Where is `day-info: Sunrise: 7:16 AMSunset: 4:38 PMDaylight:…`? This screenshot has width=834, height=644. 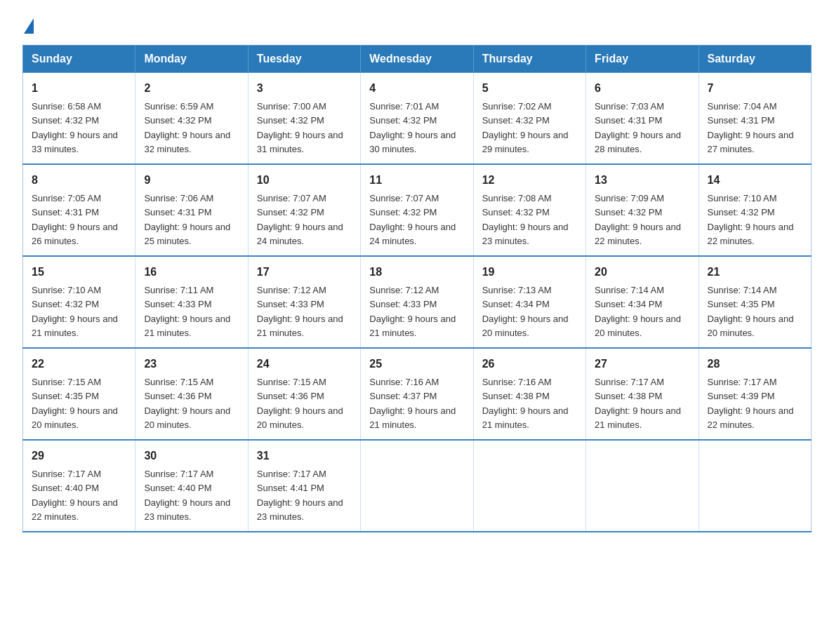
day-info: Sunrise: 7:16 AMSunset: 4:38 PMDaylight:… is located at coordinates (525, 403).